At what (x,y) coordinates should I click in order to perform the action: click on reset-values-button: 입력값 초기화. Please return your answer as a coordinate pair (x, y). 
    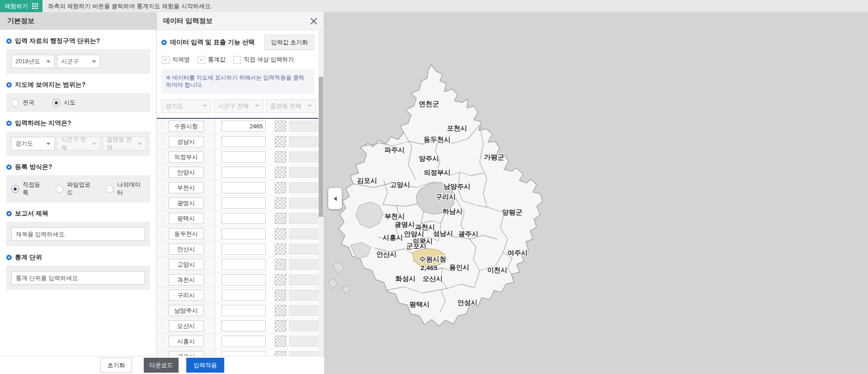
    Looking at the image, I should click on (289, 42).